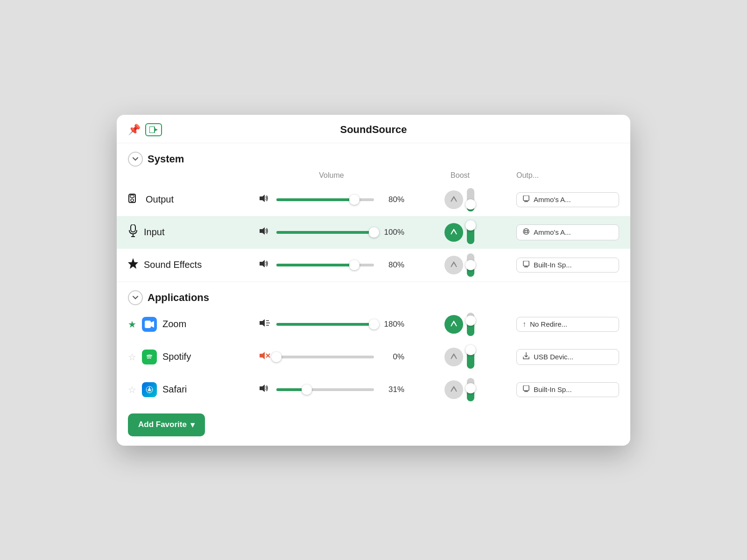 This screenshot has height=560, width=747. Describe the element at coordinates (265, 357) in the screenshot. I see `spotify-volume-icon` at that location.